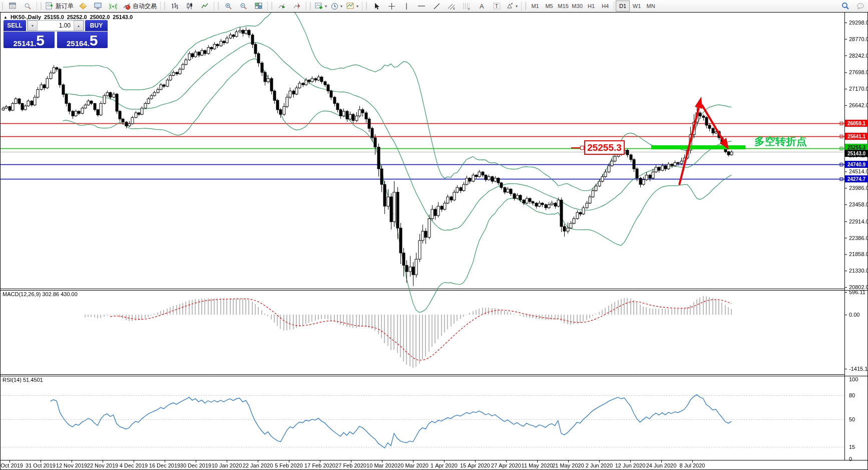 The width and height of the screenshot is (868, 470). What do you see at coordinates (319, 6) in the screenshot?
I see `indicators-icon` at bounding box center [319, 6].